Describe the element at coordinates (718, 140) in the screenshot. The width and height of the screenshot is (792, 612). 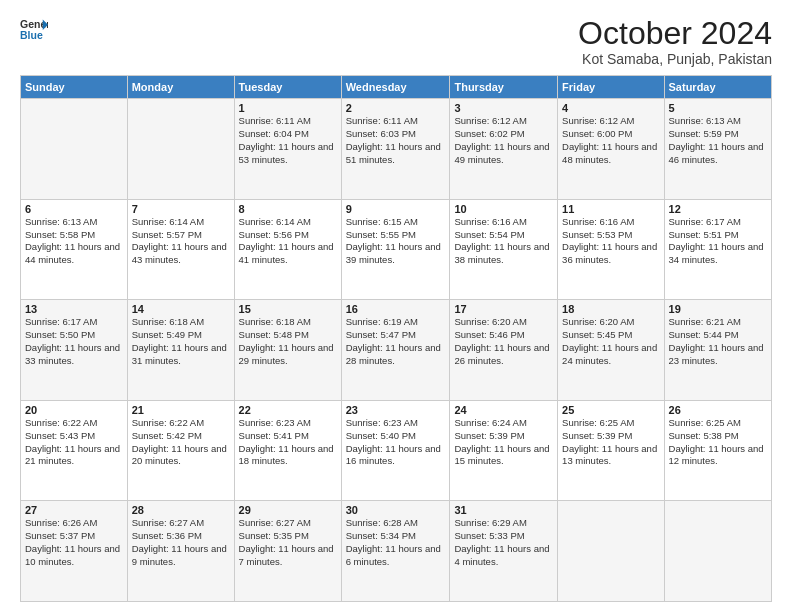
I see `day-info: Sunrise: 6:13 AMSunset: 5:59 PMDaylight:…` at that location.